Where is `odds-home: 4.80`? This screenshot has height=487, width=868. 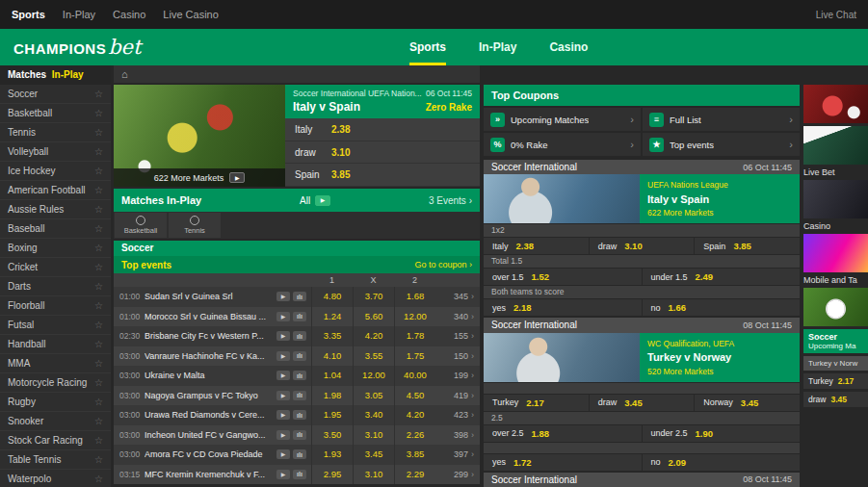 odds-home: 4.80 is located at coordinates (331, 296).